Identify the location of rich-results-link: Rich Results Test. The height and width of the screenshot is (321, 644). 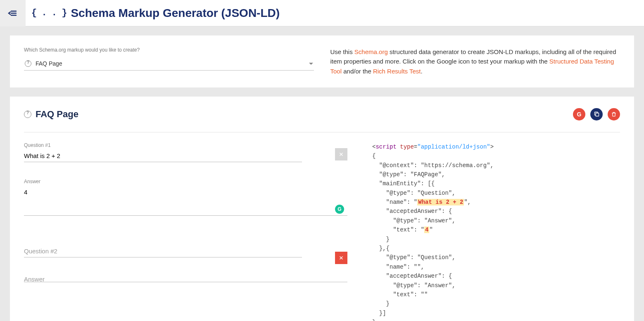
(397, 71).